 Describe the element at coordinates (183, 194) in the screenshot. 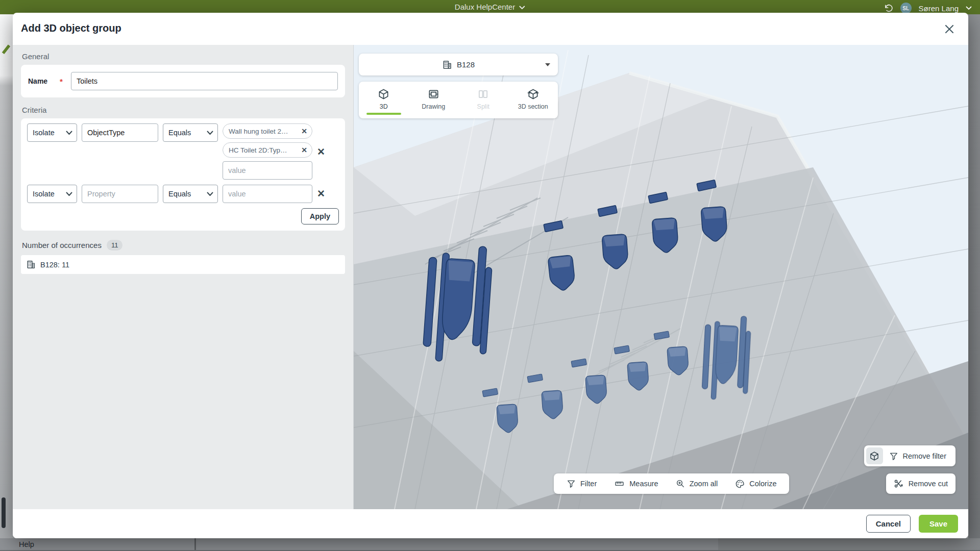

I see `criteria-row: Isolate Equals ✕` at that location.